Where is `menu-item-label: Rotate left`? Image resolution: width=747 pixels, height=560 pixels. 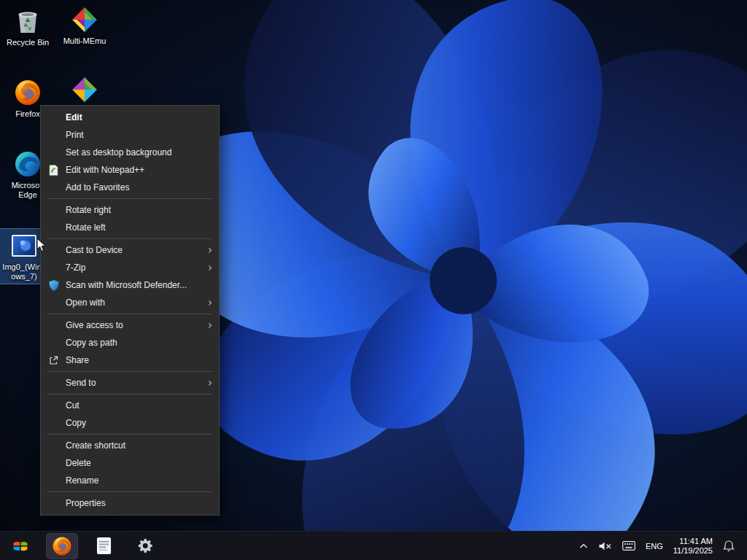
menu-item-label: Rotate left is located at coordinates (86, 228).